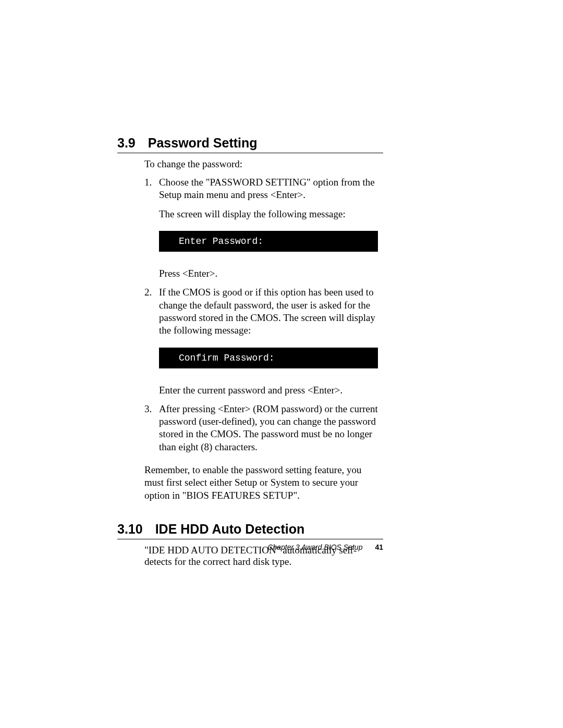 The width and height of the screenshot is (563, 728). Describe the element at coordinates (271, 312) in the screenshot. I see `list-text: If the CMOS is good or if this option ha…` at that location.